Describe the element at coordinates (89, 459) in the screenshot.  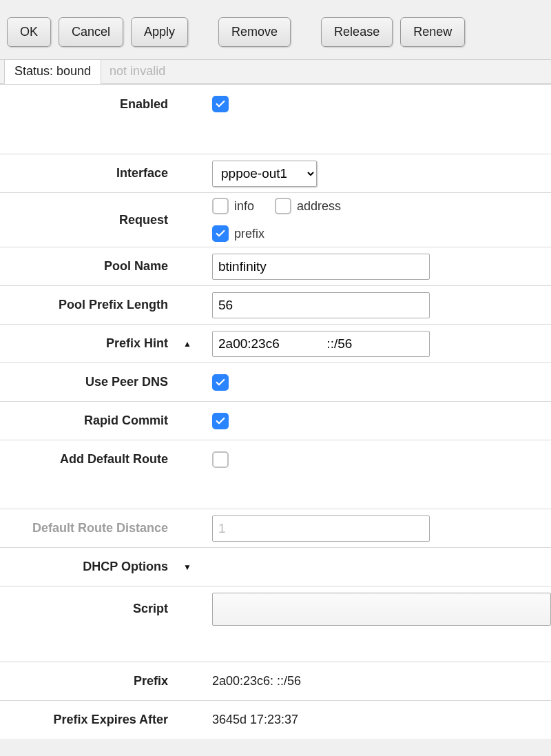
I see `label-add-default-route: Add Default Route` at that location.